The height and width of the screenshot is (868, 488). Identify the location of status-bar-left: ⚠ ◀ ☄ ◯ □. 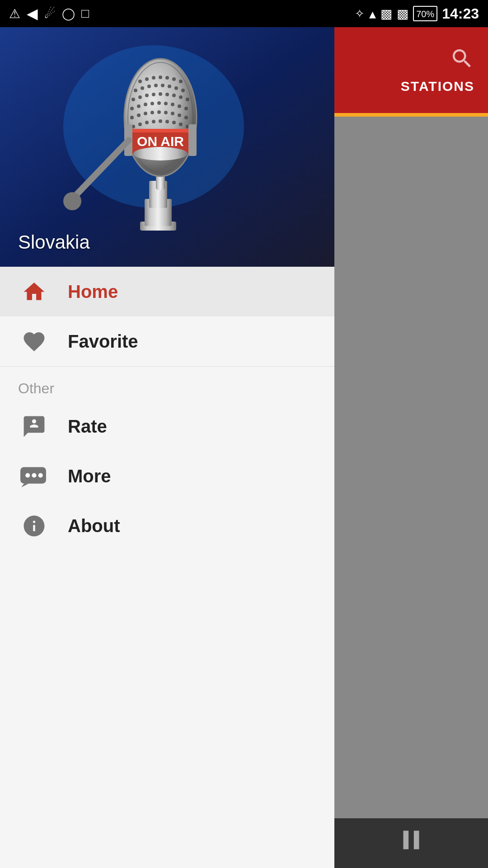
(49, 14).